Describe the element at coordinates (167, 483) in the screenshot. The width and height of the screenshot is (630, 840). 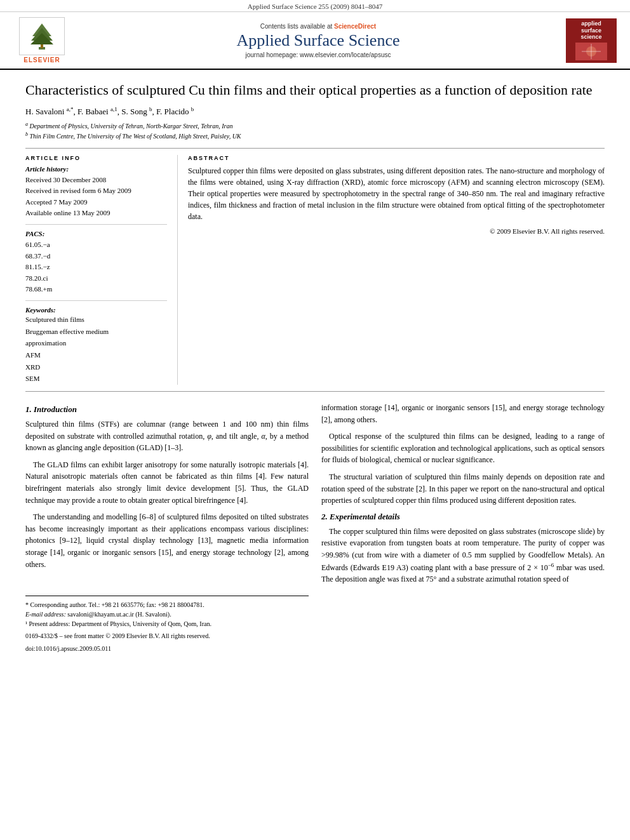
I see `intro-para-2: The GLAD films can exhibit larger anisot…` at that location.